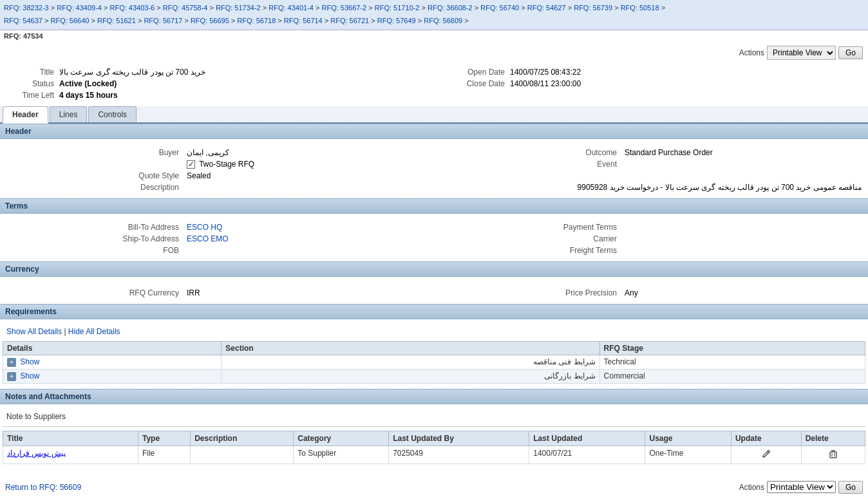  Describe the element at coordinates (743, 153) in the screenshot. I see `outcome-value: Standard Purchase Order` at that location.